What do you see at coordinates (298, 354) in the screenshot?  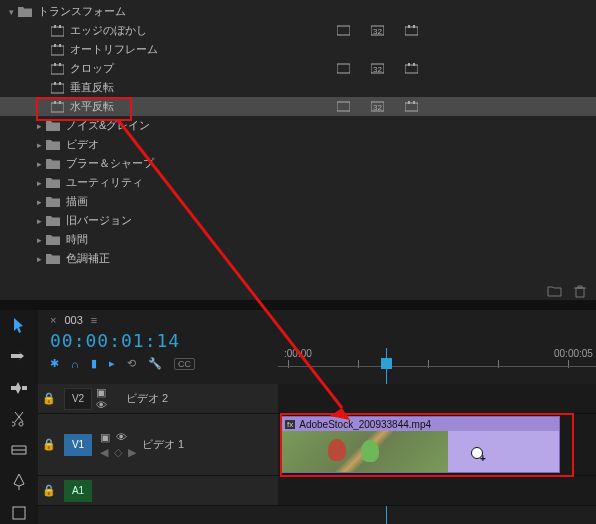 I see `ruler-tick-label: :00:00` at bounding box center [298, 354].